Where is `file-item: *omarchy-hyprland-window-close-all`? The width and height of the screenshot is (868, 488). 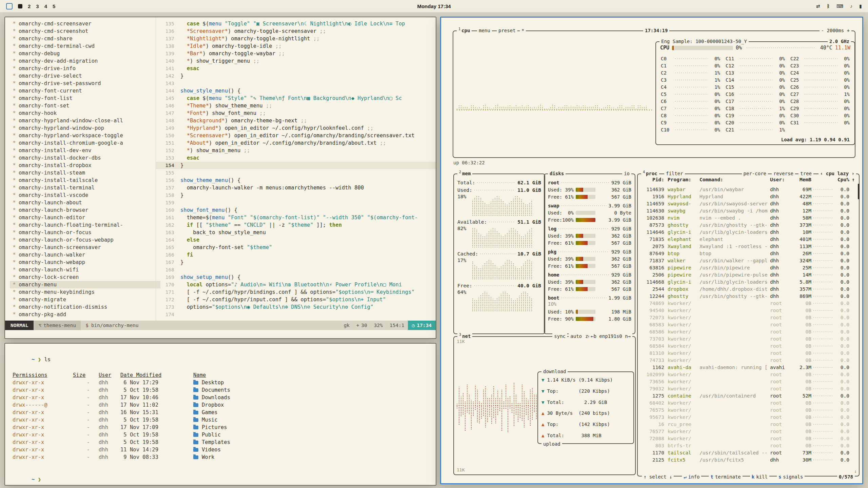 file-item: *omarchy-hyprland-window-close-all is located at coordinates (85, 121).